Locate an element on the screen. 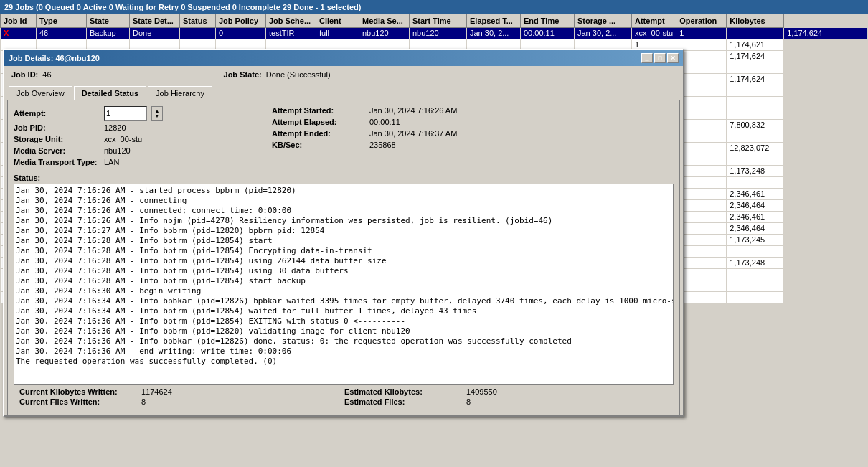 The height and width of the screenshot is (467, 868). col-header-client: Client is located at coordinates (338, 21).